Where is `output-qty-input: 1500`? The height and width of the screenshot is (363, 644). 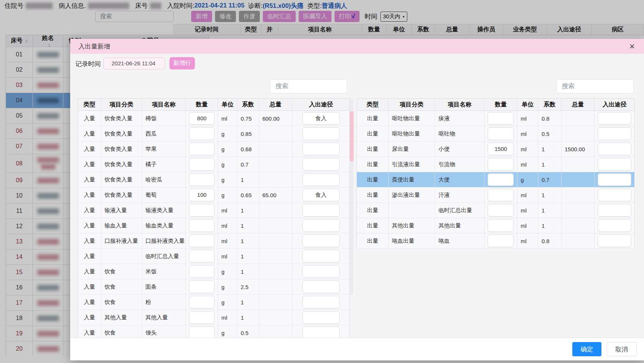 output-qty-input: 1500 is located at coordinates (501, 149).